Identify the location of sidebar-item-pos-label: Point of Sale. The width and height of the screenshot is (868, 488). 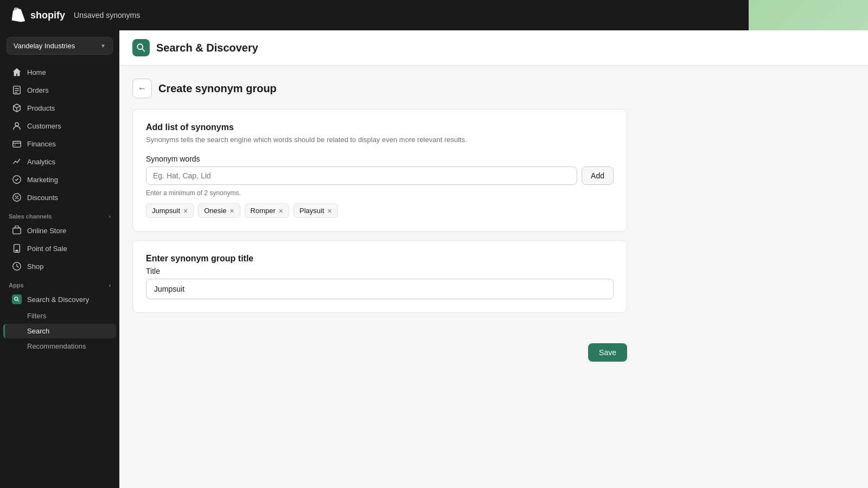
(47, 248).